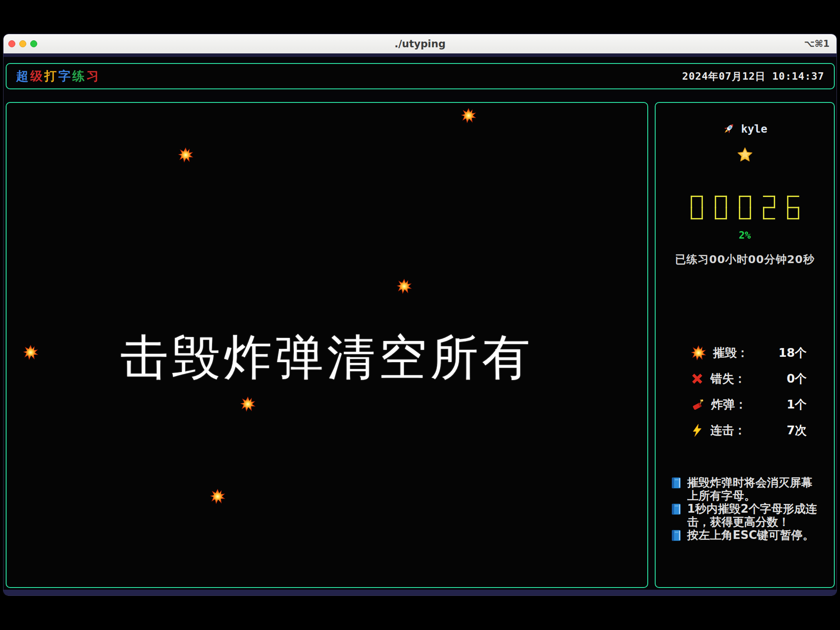  Describe the element at coordinates (23, 44) in the screenshot. I see `traffic-lights` at that location.